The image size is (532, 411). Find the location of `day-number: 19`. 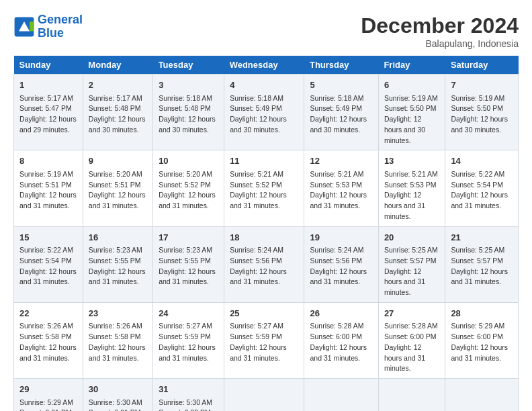

day-number: 19 is located at coordinates (341, 238).